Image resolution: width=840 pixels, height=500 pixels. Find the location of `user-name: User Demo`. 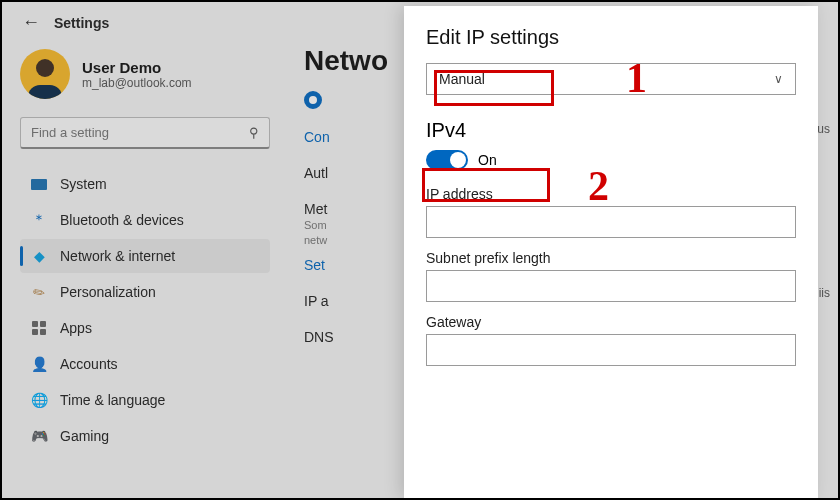

user-name: User Demo is located at coordinates (137, 68).